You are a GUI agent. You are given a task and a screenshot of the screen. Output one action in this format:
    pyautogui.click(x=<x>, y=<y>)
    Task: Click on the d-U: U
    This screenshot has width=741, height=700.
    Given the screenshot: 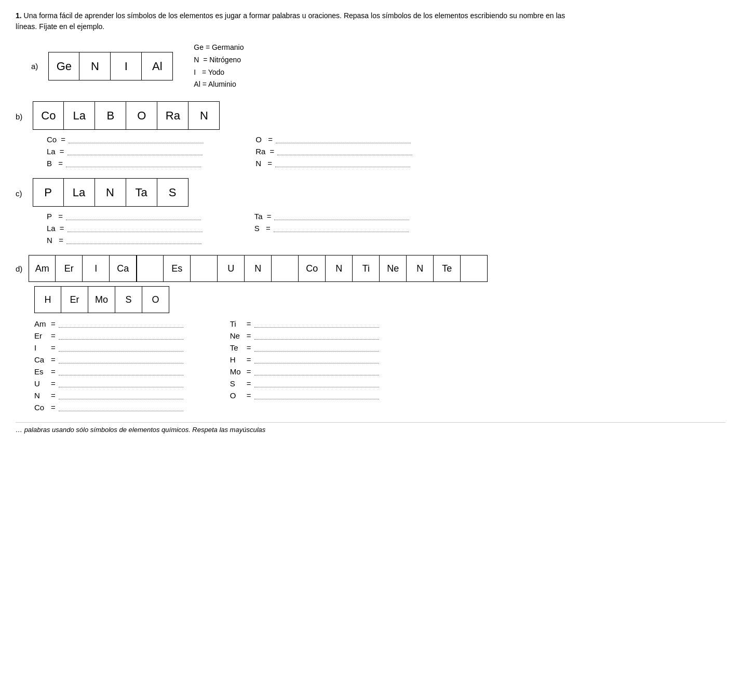 What is the action you would take?
    pyautogui.click(x=231, y=268)
    